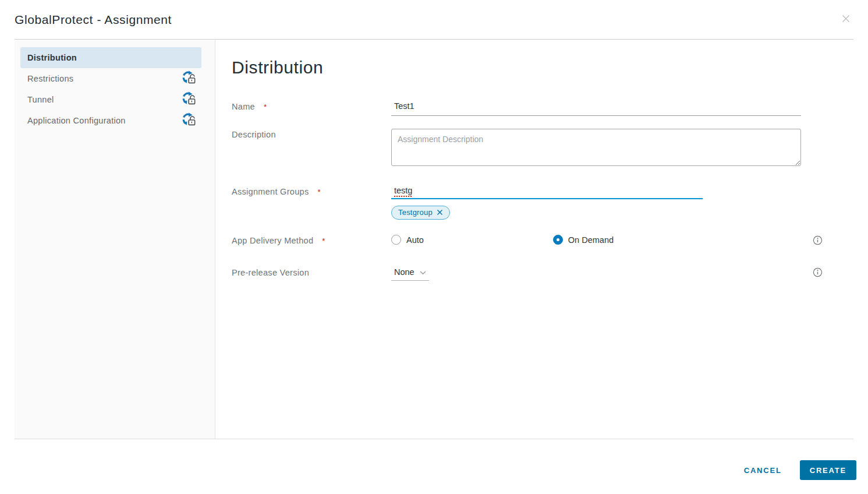 Image resolution: width=868 pixels, height=494 pixels. I want to click on assignment-groups-input-text: testg, so click(403, 190).